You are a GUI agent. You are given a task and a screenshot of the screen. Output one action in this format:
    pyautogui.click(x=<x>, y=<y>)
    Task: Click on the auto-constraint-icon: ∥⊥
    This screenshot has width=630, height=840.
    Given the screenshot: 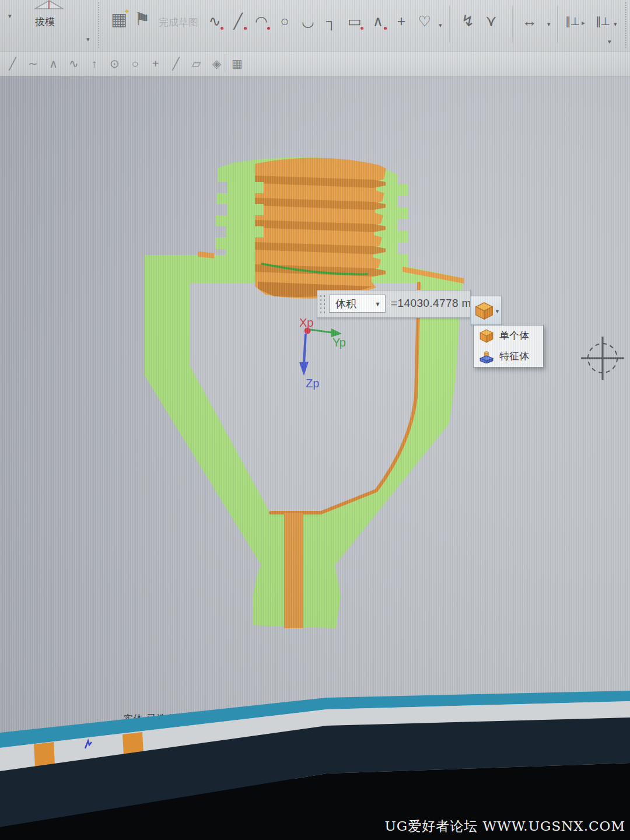 What is the action you would take?
    pyautogui.click(x=603, y=21)
    